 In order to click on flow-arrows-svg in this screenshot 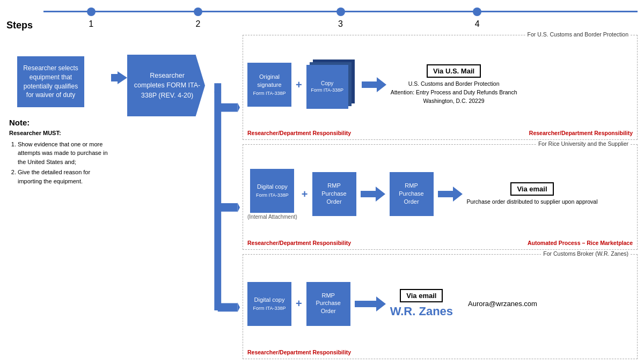, I will do `click(225, 198)`.